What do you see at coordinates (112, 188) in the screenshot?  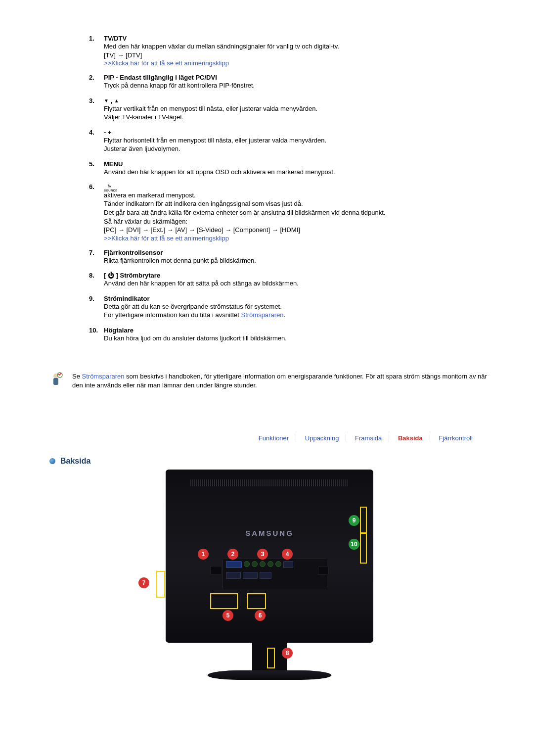 I see `source-icon` at bounding box center [112, 188].